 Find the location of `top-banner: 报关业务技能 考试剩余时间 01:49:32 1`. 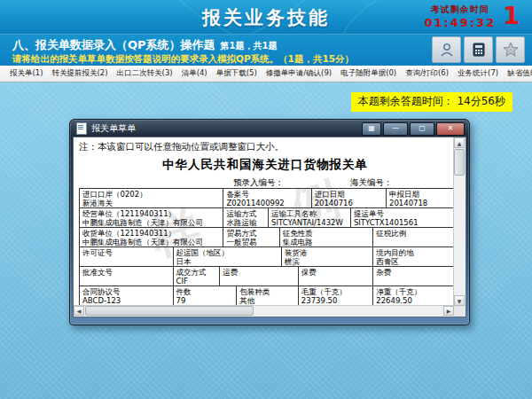

top-banner: 报关业务技能 考试剩余时间 01:49:32 1 is located at coordinates (266, 17).